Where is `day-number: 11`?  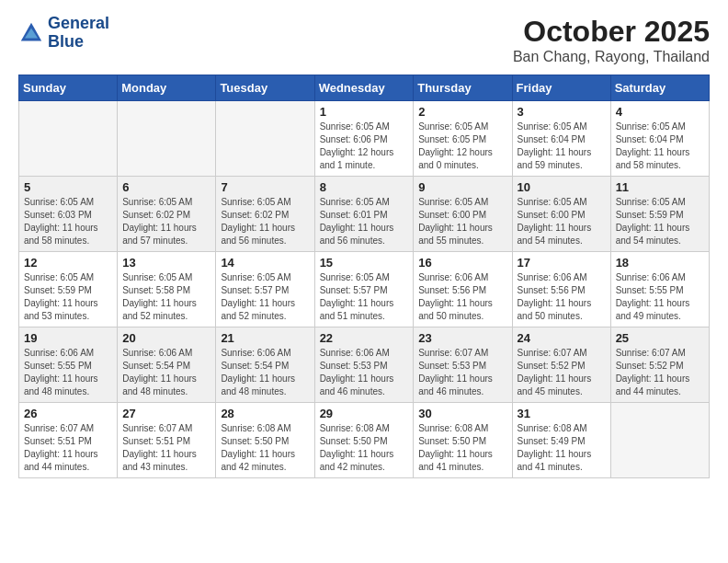 day-number: 11 is located at coordinates (660, 188).